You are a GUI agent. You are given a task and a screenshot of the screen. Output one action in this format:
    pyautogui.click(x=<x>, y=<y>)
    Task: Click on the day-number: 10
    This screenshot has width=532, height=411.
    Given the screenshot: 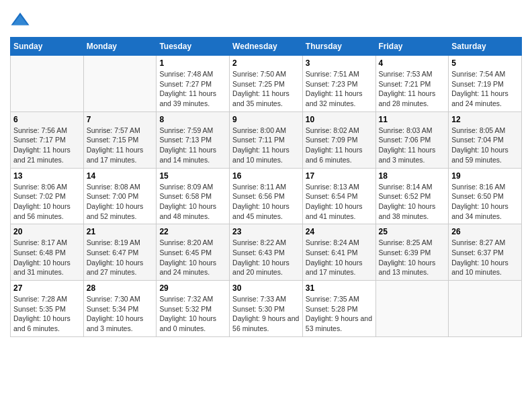 What is the action you would take?
    pyautogui.click(x=339, y=120)
    